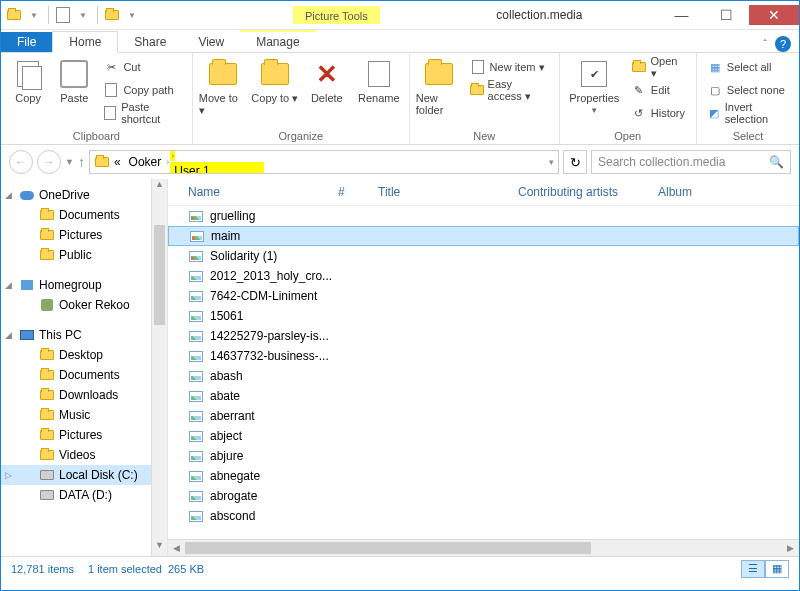  Describe the element at coordinates (691, 162) in the screenshot. I see `search-input: Search collection.media 🔍` at that location.